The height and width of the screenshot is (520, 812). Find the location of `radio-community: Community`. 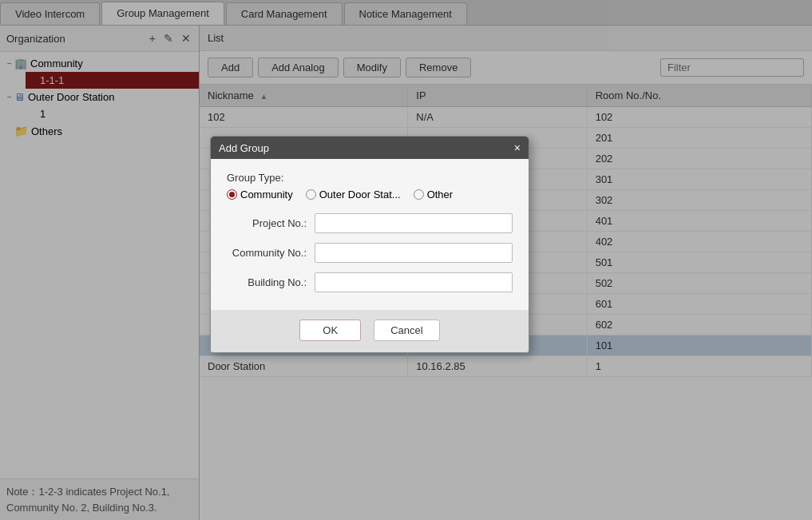

radio-community: Community is located at coordinates (260, 195).